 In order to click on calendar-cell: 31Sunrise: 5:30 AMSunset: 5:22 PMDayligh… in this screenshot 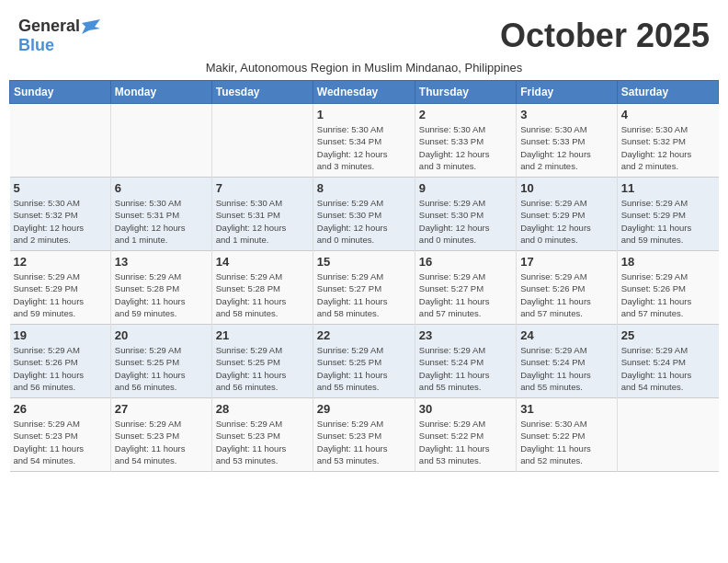, I will do `click(566, 435)`.